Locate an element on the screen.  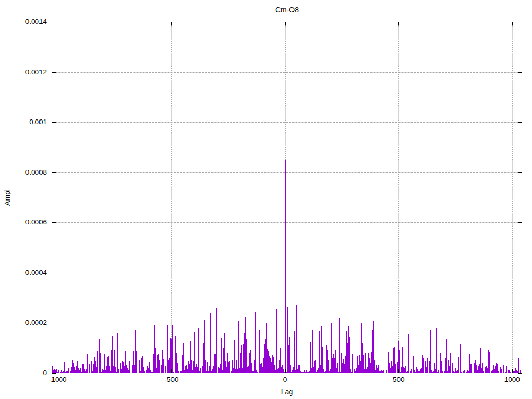
y-tick-label: 0.0008 is located at coordinates (23, 172).